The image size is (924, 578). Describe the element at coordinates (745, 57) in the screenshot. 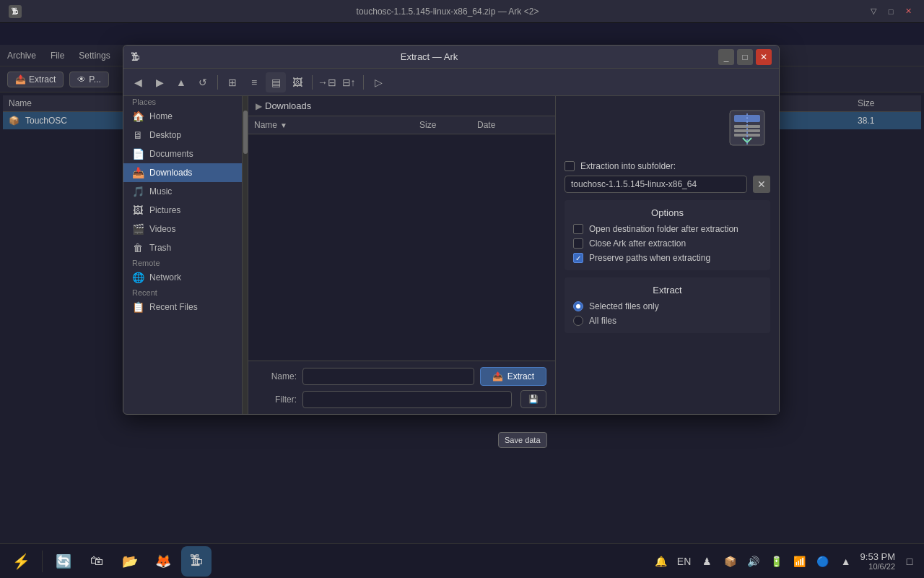

I see `dialog-window-controls: _ □ ✕` at that location.